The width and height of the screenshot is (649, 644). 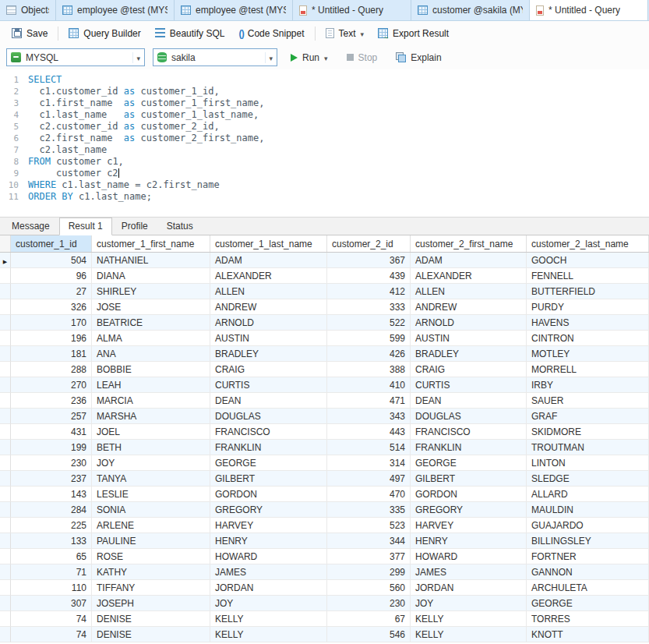 I want to click on grid-cell: HENRY, so click(x=469, y=541).